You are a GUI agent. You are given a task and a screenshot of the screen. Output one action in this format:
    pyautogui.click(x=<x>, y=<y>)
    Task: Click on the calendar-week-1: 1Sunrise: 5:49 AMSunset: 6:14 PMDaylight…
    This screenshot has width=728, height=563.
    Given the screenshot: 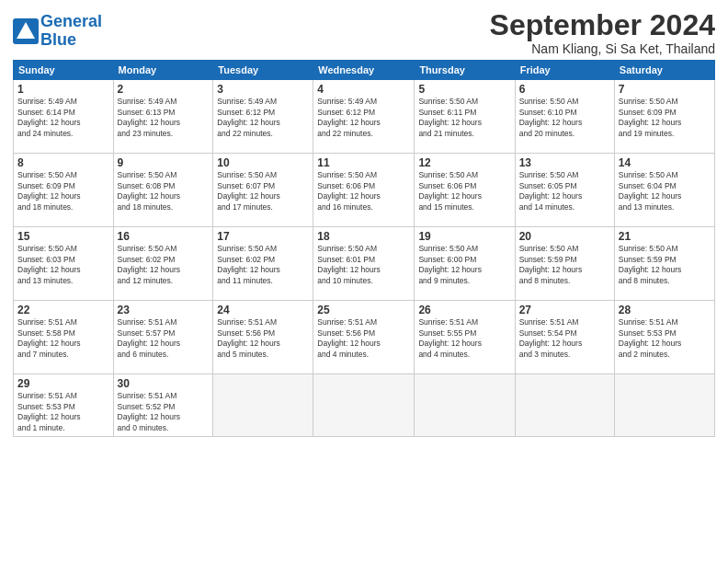 What is the action you would take?
    pyautogui.click(x=364, y=117)
    